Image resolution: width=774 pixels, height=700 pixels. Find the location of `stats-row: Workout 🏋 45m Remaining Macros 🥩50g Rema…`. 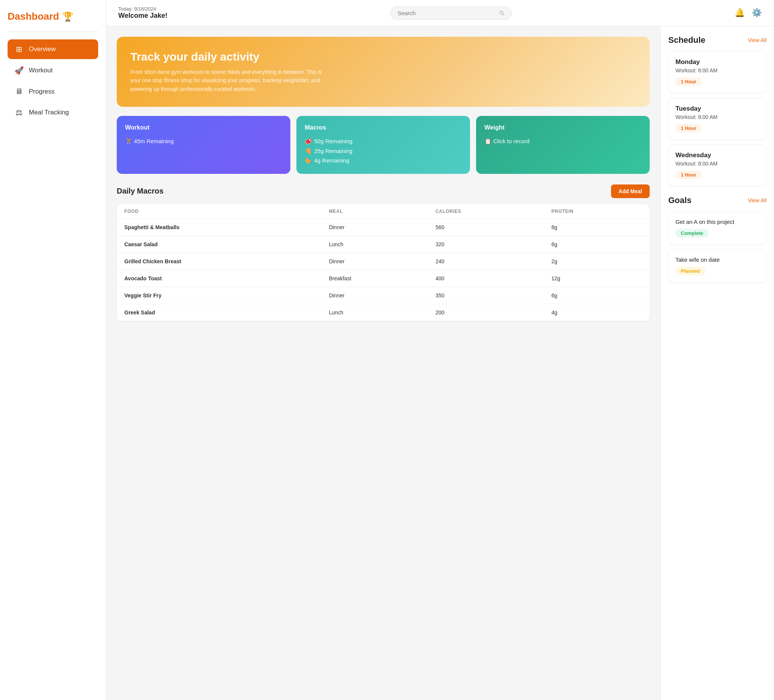

stats-row: Workout 🏋 45m Remaining Macros 🥩50g Rema… is located at coordinates (383, 145).